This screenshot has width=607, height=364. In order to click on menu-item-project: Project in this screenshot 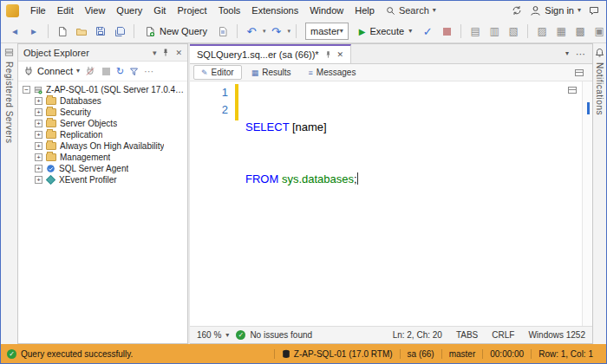, I will do `click(192, 10)`.